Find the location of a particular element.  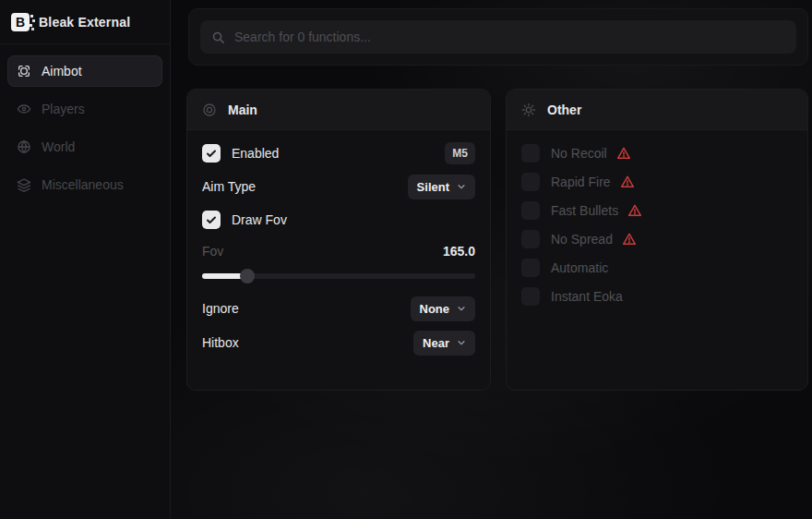

sidebar-item-players: Players is located at coordinates (85, 109).